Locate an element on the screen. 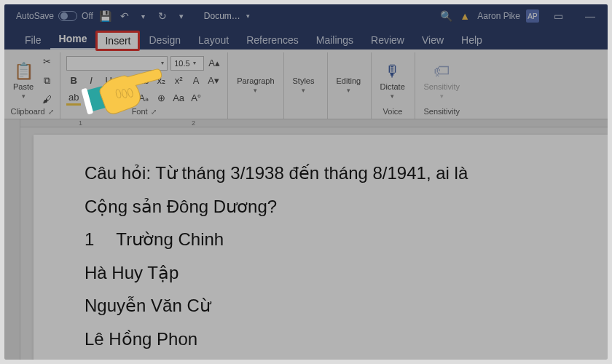  increase-font-icon: A▴ is located at coordinates (214, 63).